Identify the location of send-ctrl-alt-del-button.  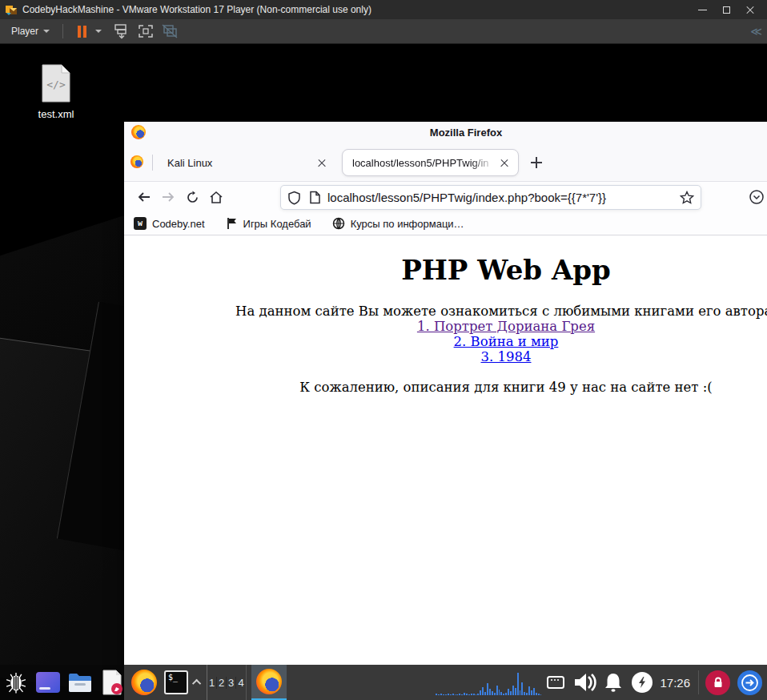
(122, 31).